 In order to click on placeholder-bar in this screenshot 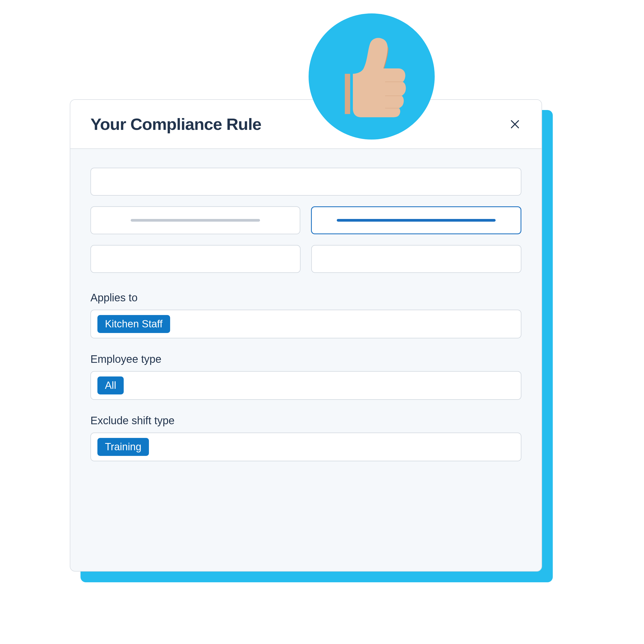, I will do `click(195, 220)`.